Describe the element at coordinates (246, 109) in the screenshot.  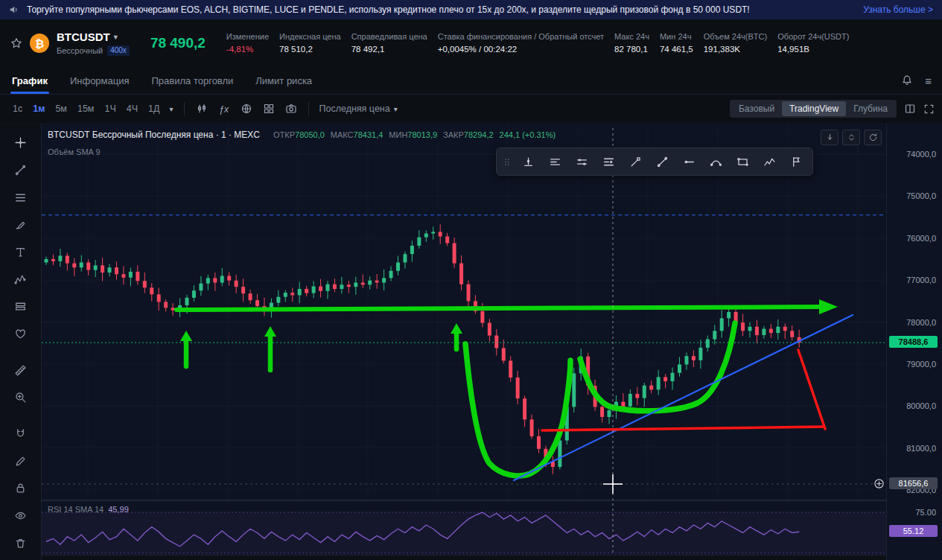
I see `chart-tool-icons: ƒx` at that location.